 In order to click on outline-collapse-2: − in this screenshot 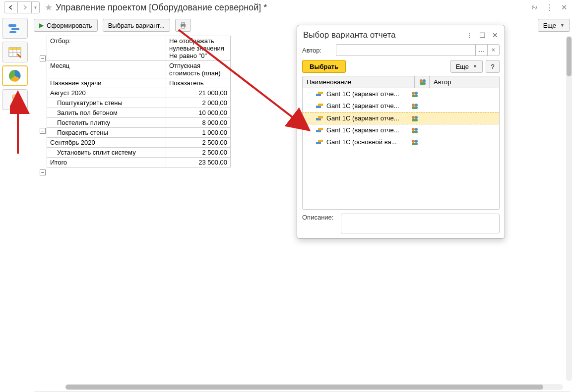, I will do `click(43, 131)`.